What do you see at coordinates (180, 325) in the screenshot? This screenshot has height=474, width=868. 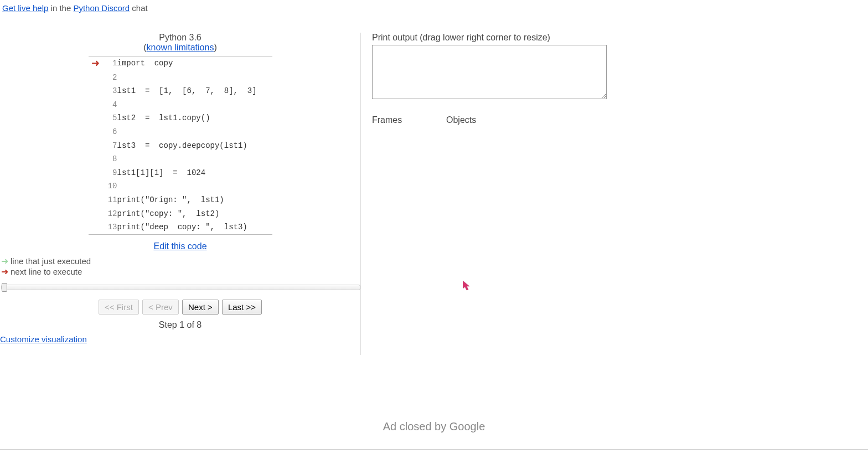 I see `step-label: Step 1 of 8` at bounding box center [180, 325].